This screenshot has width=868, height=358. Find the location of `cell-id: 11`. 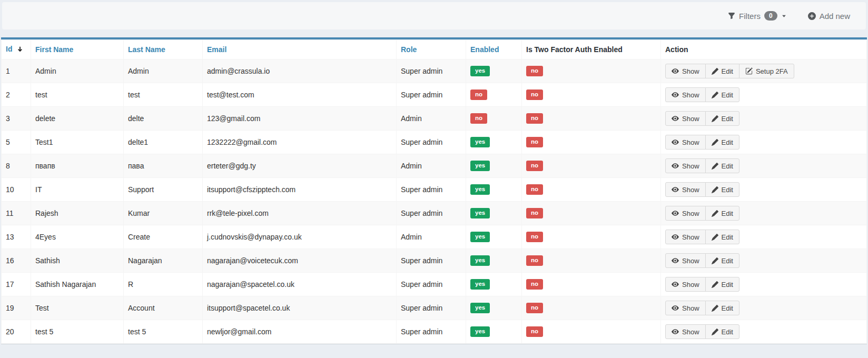

cell-id: 11 is located at coordinates (16, 214).